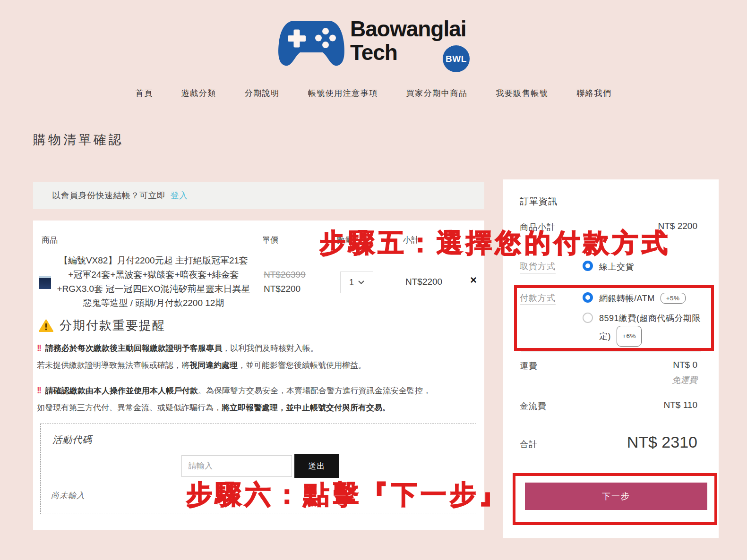  What do you see at coordinates (376, 43) in the screenshot?
I see `app-logo: Baowanglai Tech BWL` at bounding box center [376, 43].